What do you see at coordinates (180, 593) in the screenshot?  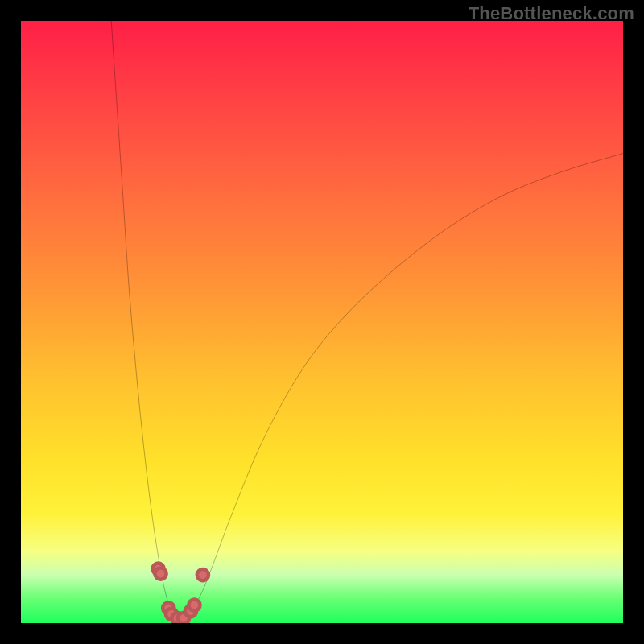 I see `trough-markers` at bounding box center [180, 593].